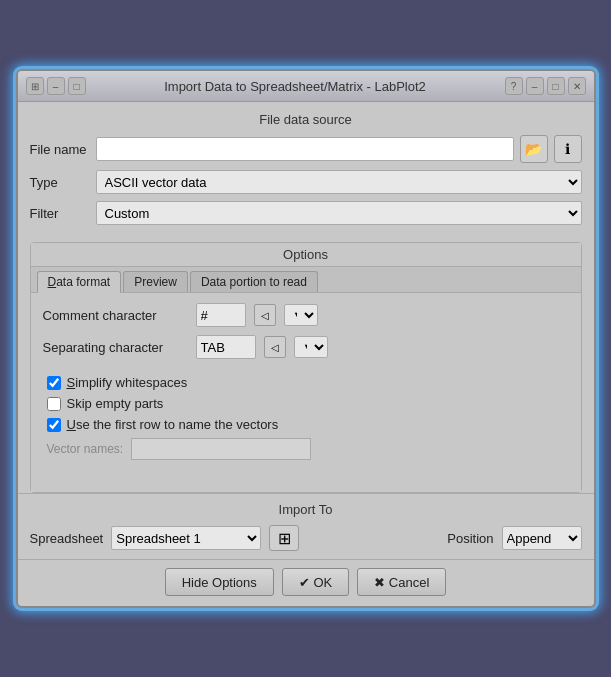  I want to click on comment-row: Comment character ◁ ▼, so click(306, 315).